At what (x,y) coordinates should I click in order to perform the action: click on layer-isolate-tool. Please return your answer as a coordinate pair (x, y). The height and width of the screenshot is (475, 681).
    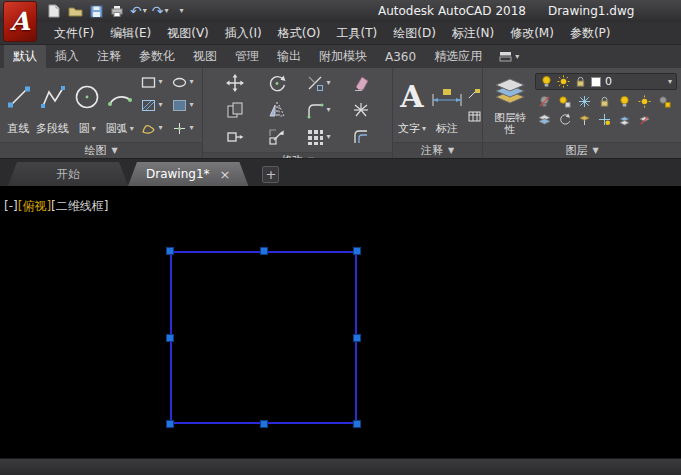
    Looking at the image, I should click on (564, 102).